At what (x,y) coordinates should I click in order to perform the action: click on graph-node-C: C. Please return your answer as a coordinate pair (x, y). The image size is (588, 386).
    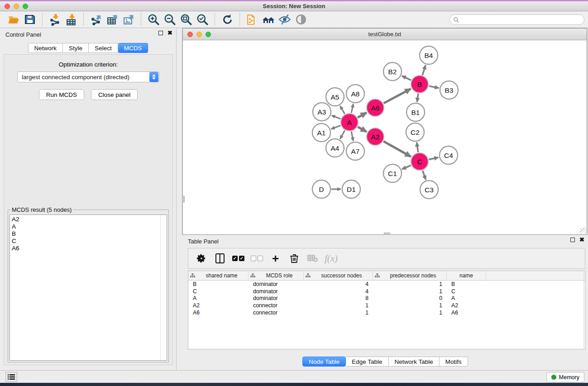
    Looking at the image, I should click on (420, 162).